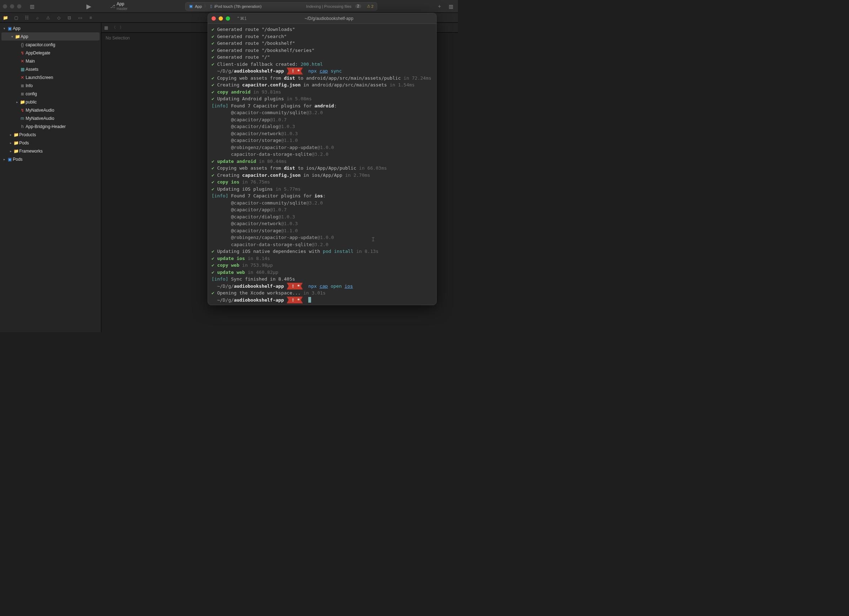  I want to click on tree-item-config: ≣config, so click(51, 94).